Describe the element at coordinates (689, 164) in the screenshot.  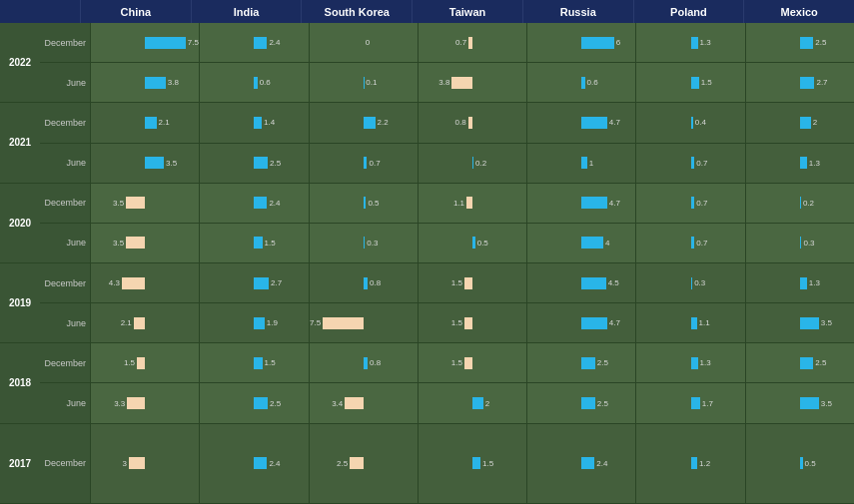
I see `cell-2021-June-country5: 0.7` at that location.